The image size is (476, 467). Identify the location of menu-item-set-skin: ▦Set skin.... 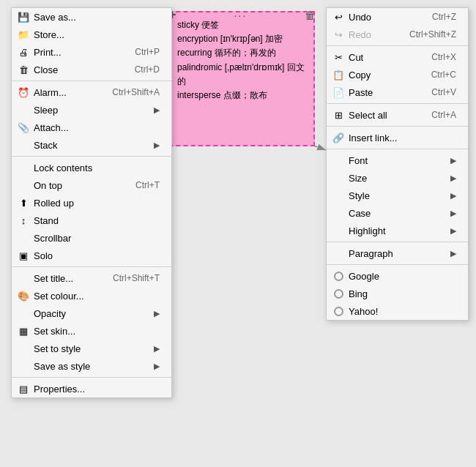
(92, 331).